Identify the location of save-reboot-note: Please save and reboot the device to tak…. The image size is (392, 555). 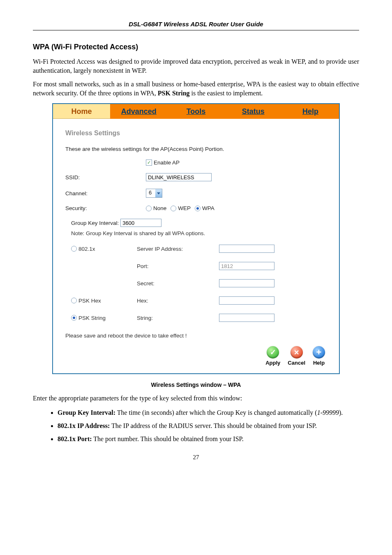
(196, 335).